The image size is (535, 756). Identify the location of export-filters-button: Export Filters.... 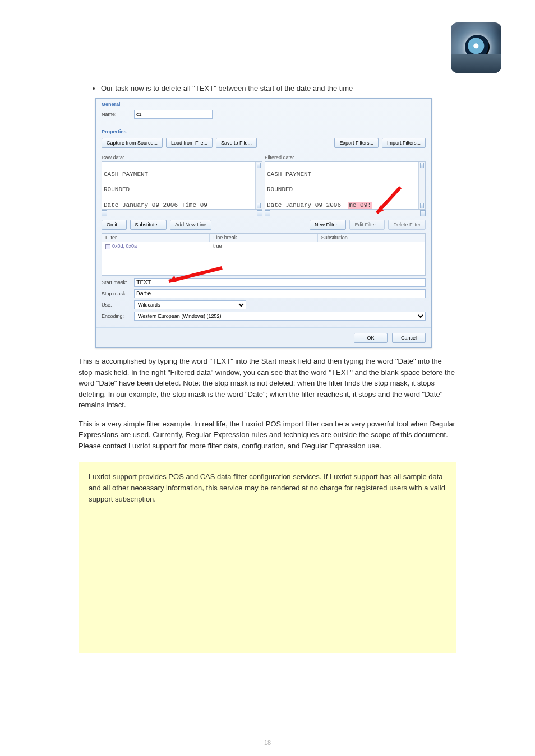
(357, 143).